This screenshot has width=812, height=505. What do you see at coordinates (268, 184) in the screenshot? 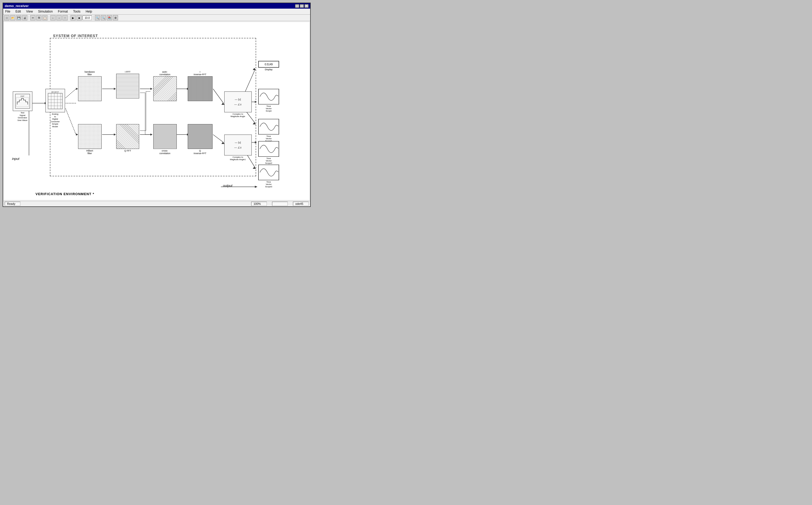
I see `scope4-label: TimeVectorScope3` at bounding box center [268, 184].